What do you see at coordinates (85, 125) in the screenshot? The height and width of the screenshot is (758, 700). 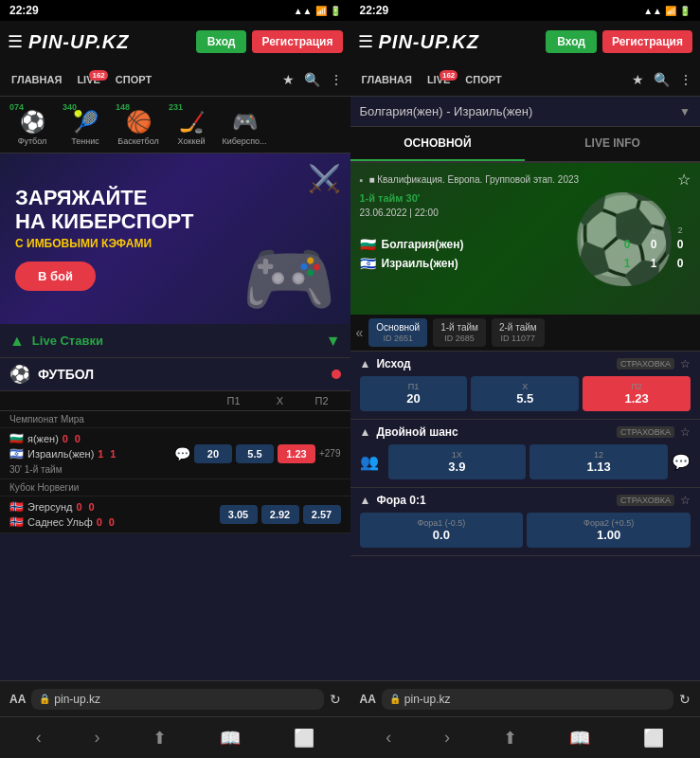 I see `left-sport-tennis: 340 🎾 Теннис` at bounding box center [85, 125].